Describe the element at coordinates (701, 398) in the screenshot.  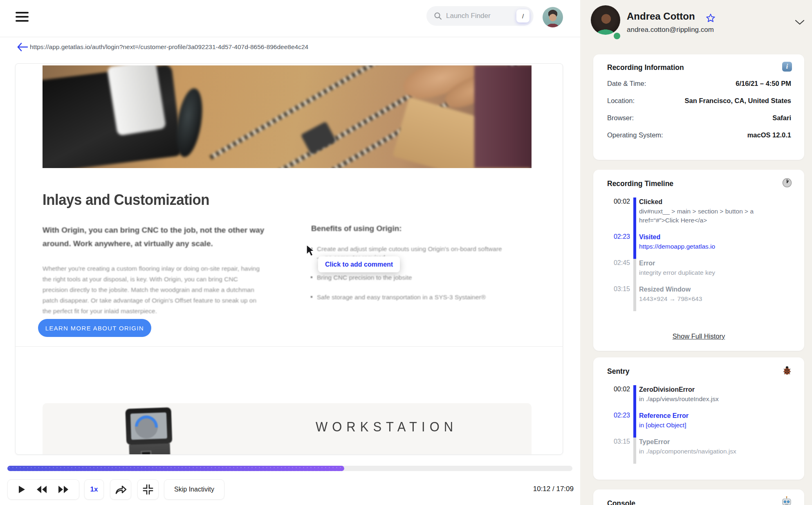
I see `sentry-event: 00:02 ZeroDivisionErrorin ./app/views/ro…` at that location.